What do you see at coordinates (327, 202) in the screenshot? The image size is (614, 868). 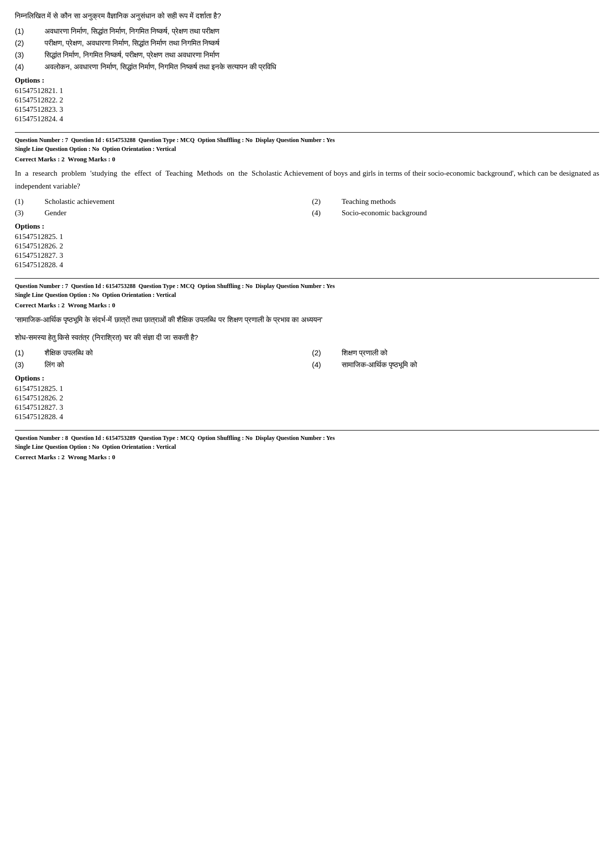 I see `option-num-q7-2: (2)` at bounding box center [327, 202].